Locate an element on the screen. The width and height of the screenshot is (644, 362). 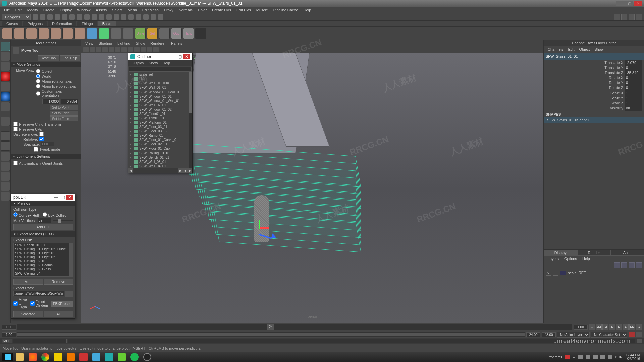
axis-radio-2: Along rotation axis is located at coordinates (57, 81).